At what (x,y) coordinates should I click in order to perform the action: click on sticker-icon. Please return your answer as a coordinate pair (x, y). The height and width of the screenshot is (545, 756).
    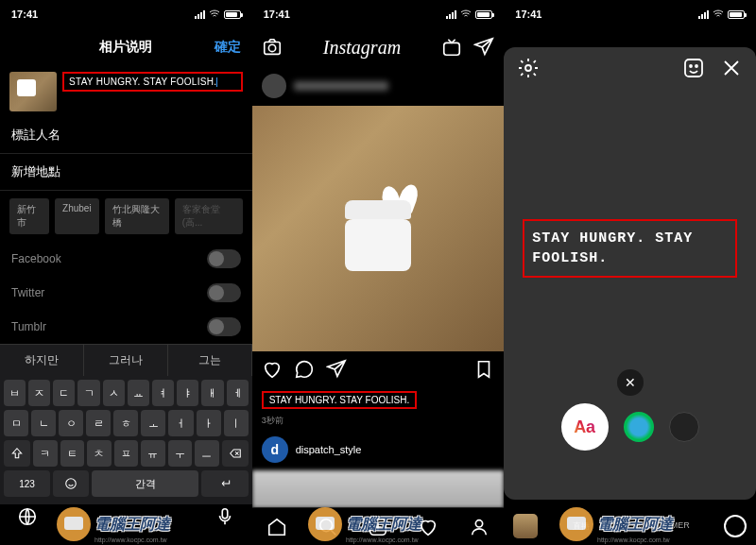
    Looking at the image, I should click on (694, 68).